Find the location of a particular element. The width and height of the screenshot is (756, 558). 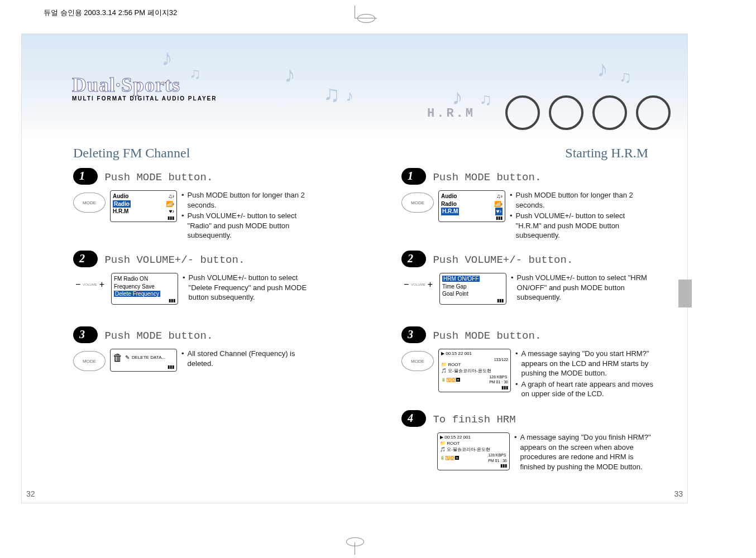

page-number-right: 33 is located at coordinates (678, 494).